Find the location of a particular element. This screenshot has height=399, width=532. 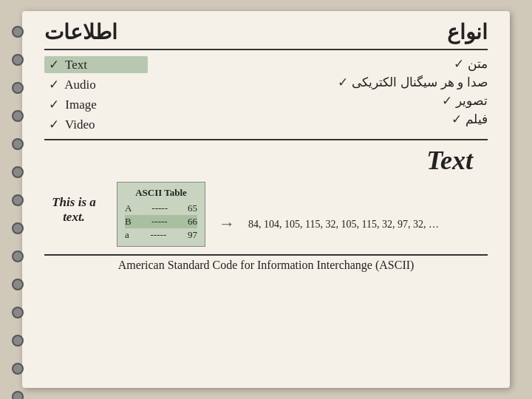

right-column: متن ✓ صدا و هر سیگنال الکتریکی ✓ تصویر ✓… is located at coordinates (411, 95).